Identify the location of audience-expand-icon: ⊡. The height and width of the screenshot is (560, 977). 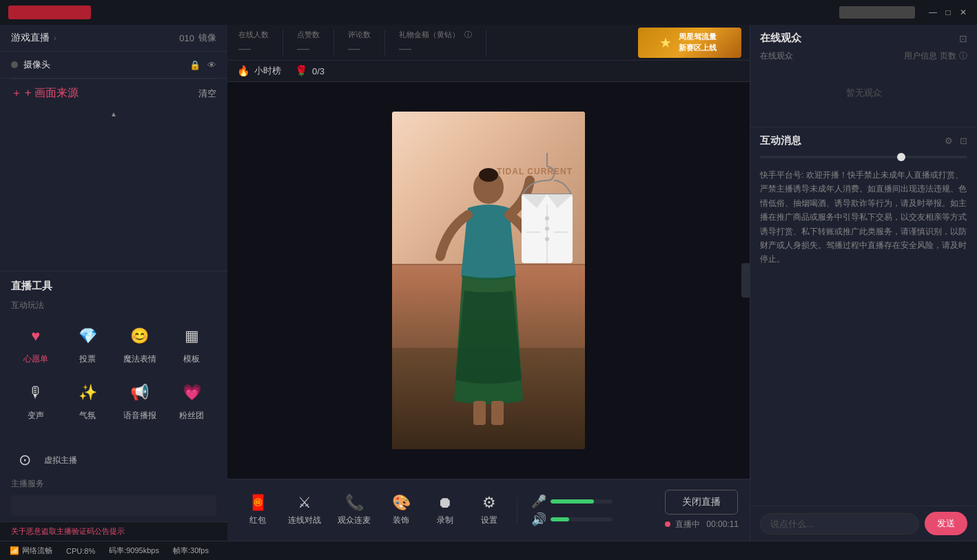
(963, 39).